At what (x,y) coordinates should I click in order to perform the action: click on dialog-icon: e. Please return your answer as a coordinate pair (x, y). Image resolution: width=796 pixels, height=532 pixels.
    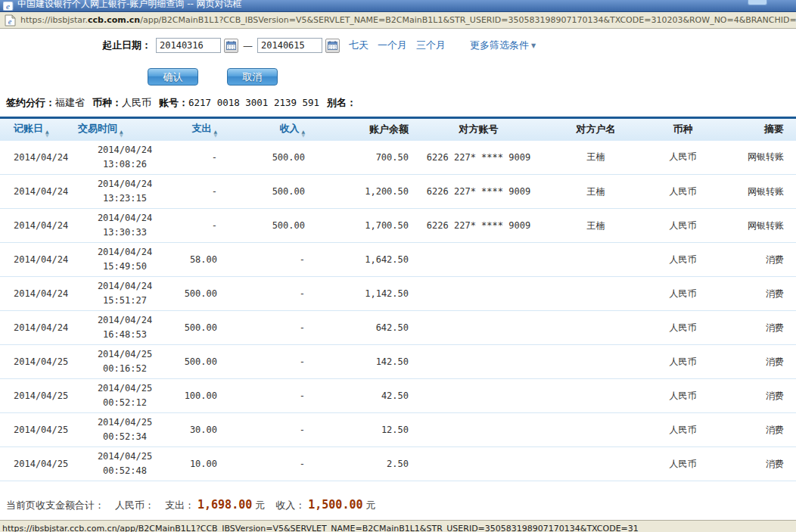
    Looking at the image, I should click on (8, 6).